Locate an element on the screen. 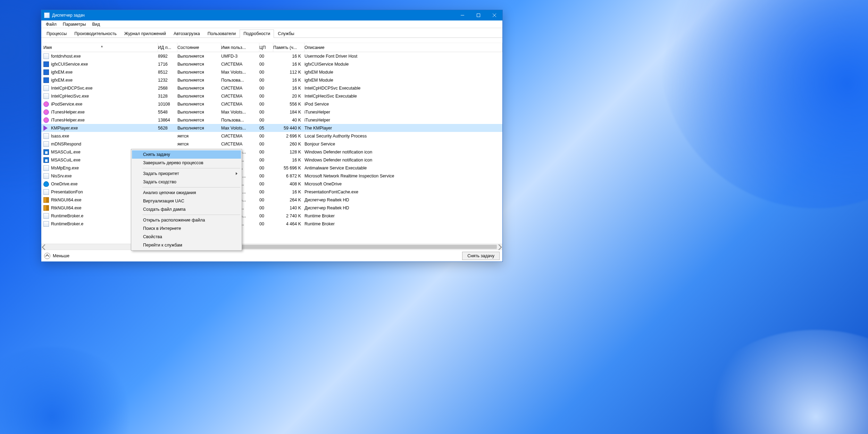 The height and width of the screenshot is (434, 868). col-header-state: Состояние is located at coordinates (199, 47).